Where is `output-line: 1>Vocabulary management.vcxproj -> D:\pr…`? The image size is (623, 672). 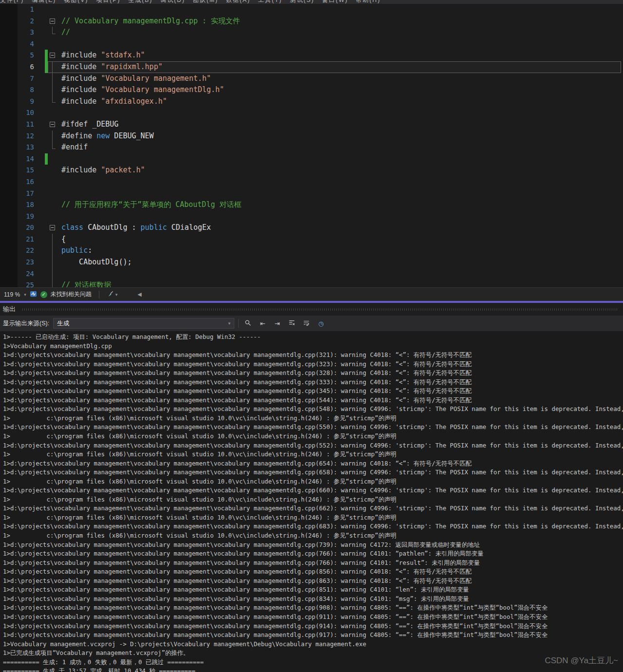 output-line: 1>Vocabulary management.vcxproj -> D:\pr… is located at coordinates (312, 645).